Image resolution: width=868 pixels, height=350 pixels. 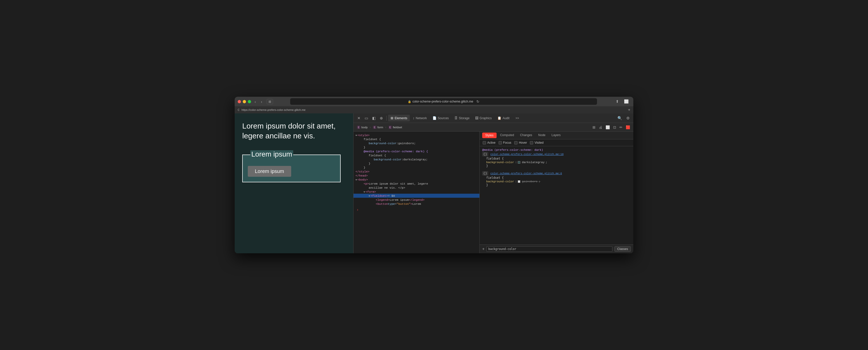 I want to click on elements-icon: ⊞, so click(x=392, y=118).